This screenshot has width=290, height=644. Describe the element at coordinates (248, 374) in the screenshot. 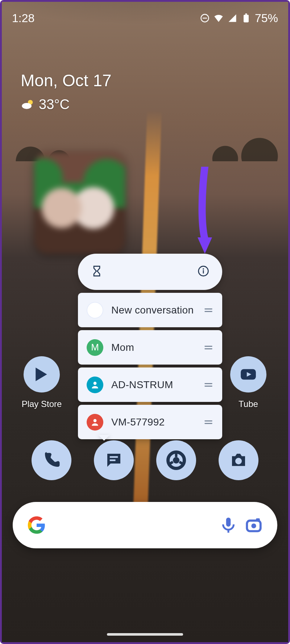

I see `youtube-icon-bg` at that location.